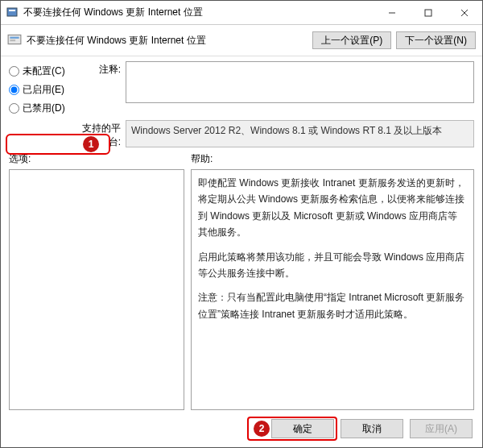 This screenshot has height=448, width=483. I want to click on radio-disabled: 已禁用(D), so click(40, 108).